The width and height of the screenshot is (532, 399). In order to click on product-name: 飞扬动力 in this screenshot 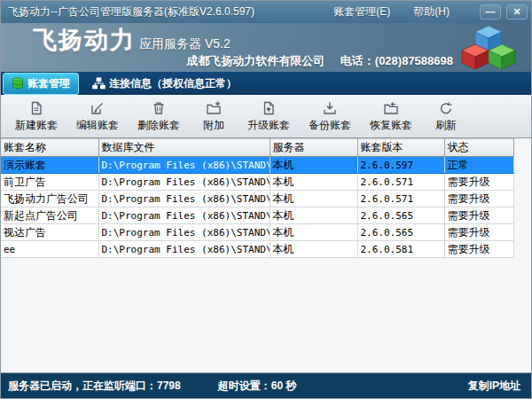, I will do `click(84, 40)`.